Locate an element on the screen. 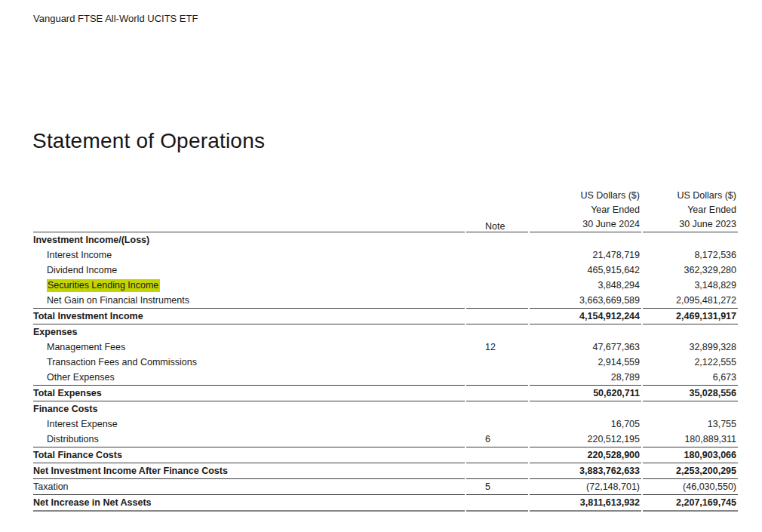 Image resolution: width=762 pixels, height=532 pixels. table-row: Net Increase in Net Assets3,811,613,9322… is located at coordinates (386, 503).